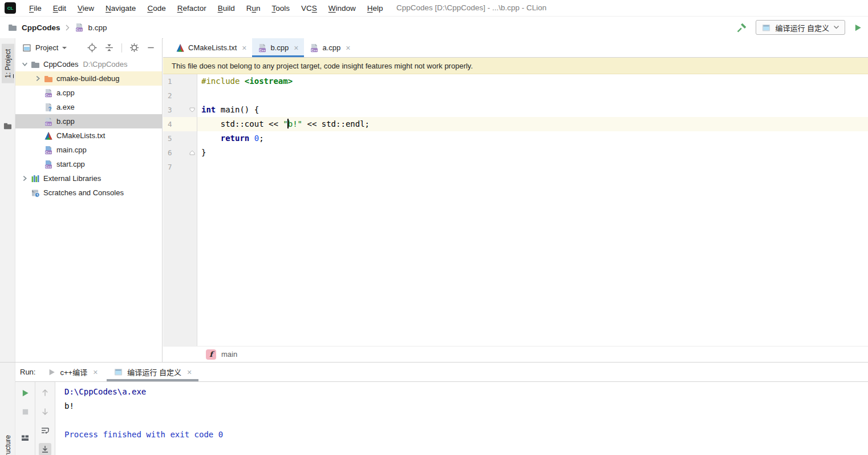  I want to click on menu-help: Help, so click(375, 8).